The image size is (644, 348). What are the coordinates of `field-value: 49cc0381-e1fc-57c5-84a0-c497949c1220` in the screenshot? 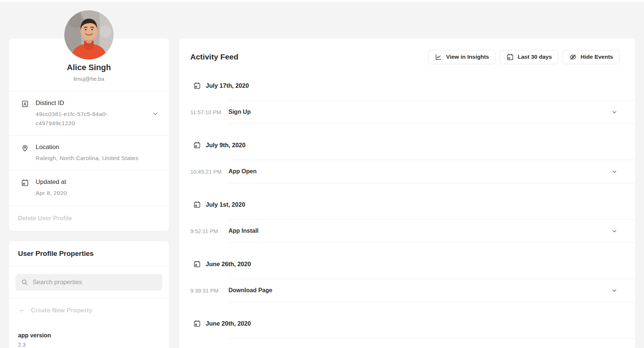 It's located at (91, 119).